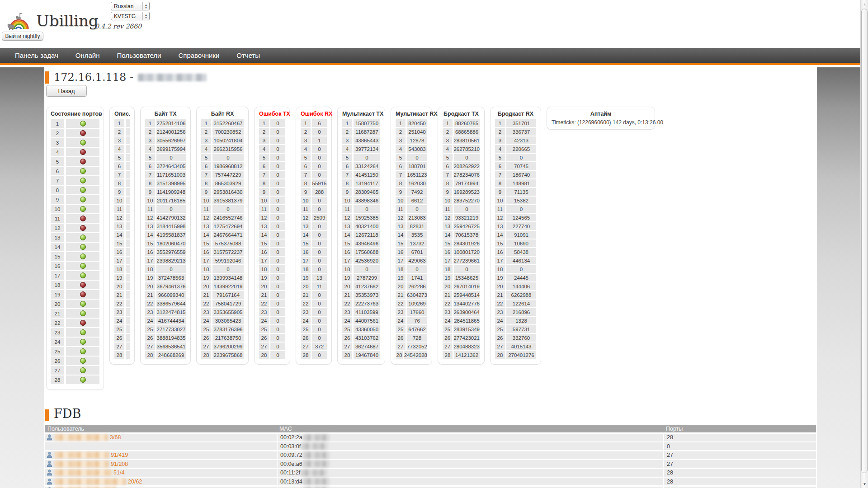 The width and height of the screenshot is (868, 488). I want to click on fdb-mac-prefix: 00:0e:a6, so click(291, 464).